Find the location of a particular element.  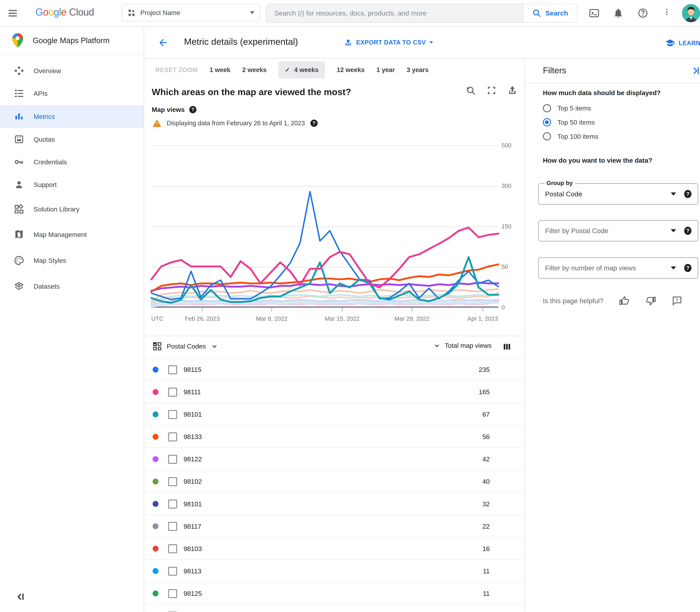

logo-letter: G is located at coordinates (39, 12).